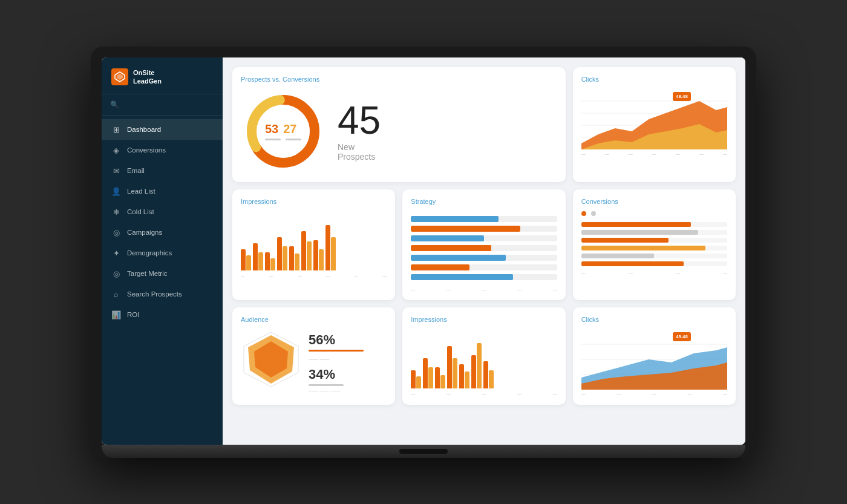 This screenshot has width=847, height=504. I want to click on impressions-bot-title: Impressions, so click(484, 319).